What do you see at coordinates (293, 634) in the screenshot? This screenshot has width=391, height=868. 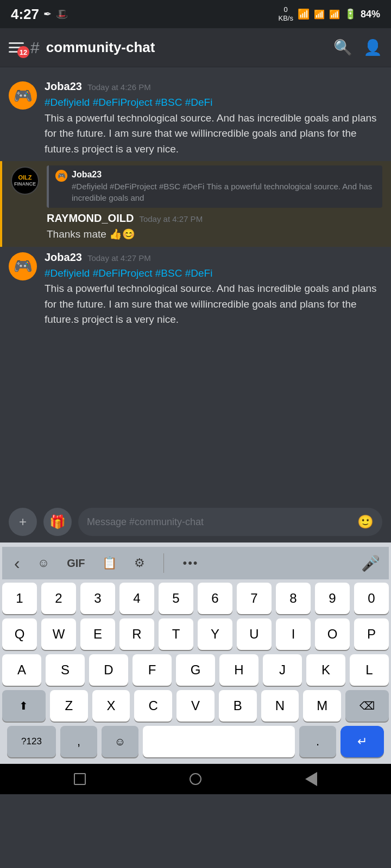 I see `key-i: I` at bounding box center [293, 634].